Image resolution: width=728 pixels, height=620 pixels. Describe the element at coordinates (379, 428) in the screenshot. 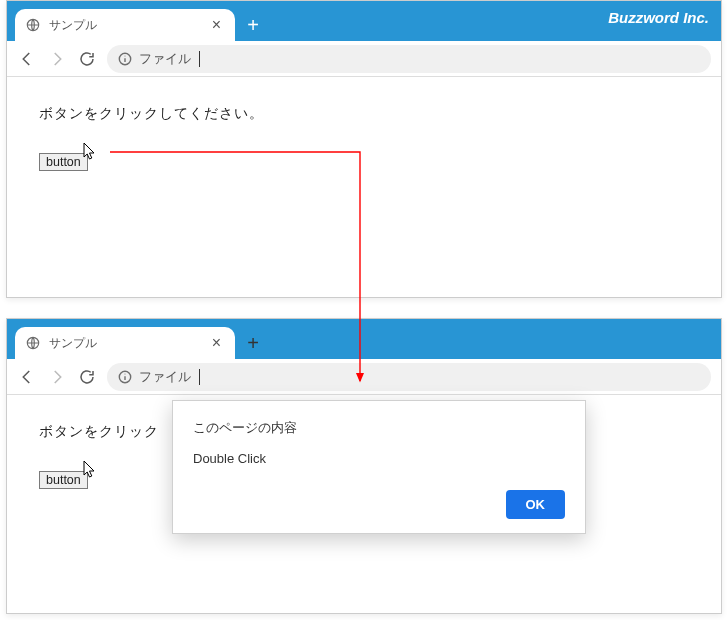

I see `dialog-title: このページの内容` at that location.